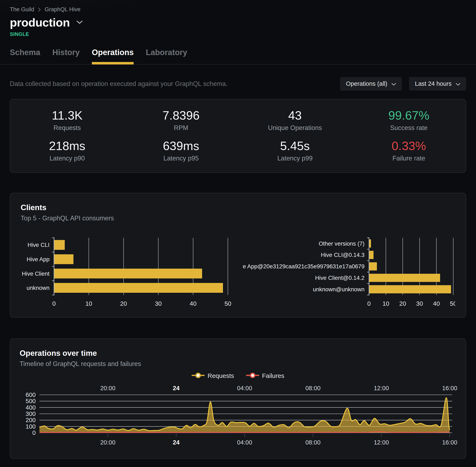 Image resolution: width=476 pixels, height=467 pixels. Describe the element at coordinates (409, 151) in the screenshot. I see `stat-failure-rate: 0.33%Failure rate` at that location.